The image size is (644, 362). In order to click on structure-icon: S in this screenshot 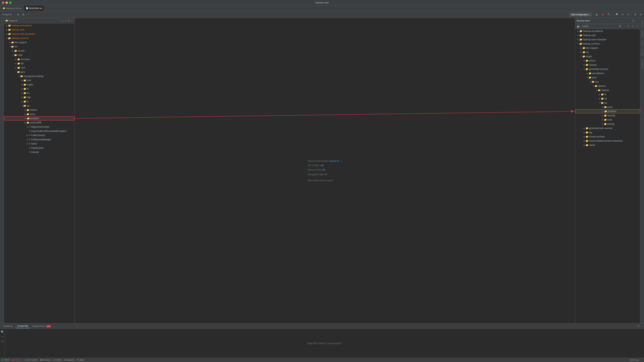, I will do `click(2, 21)`.